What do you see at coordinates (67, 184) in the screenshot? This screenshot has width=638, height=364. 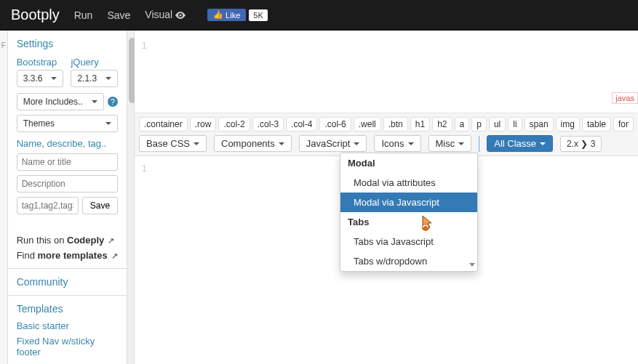 I see `description-input` at bounding box center [67, 184].